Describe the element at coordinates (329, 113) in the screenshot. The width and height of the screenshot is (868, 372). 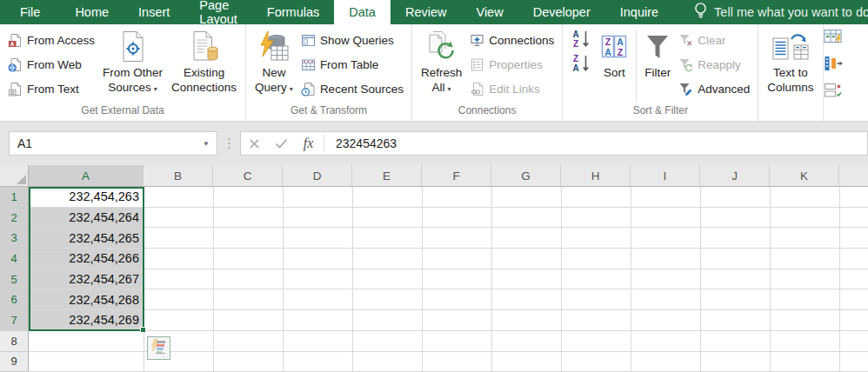
I see `group-label-get-transform: Get & Transform` at that location.